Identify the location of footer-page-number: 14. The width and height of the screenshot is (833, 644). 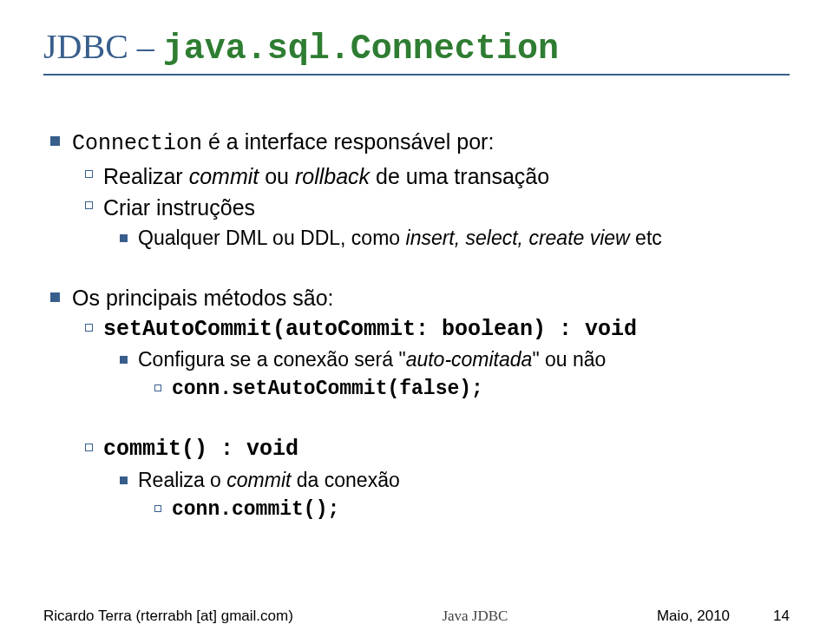
(781, 616).